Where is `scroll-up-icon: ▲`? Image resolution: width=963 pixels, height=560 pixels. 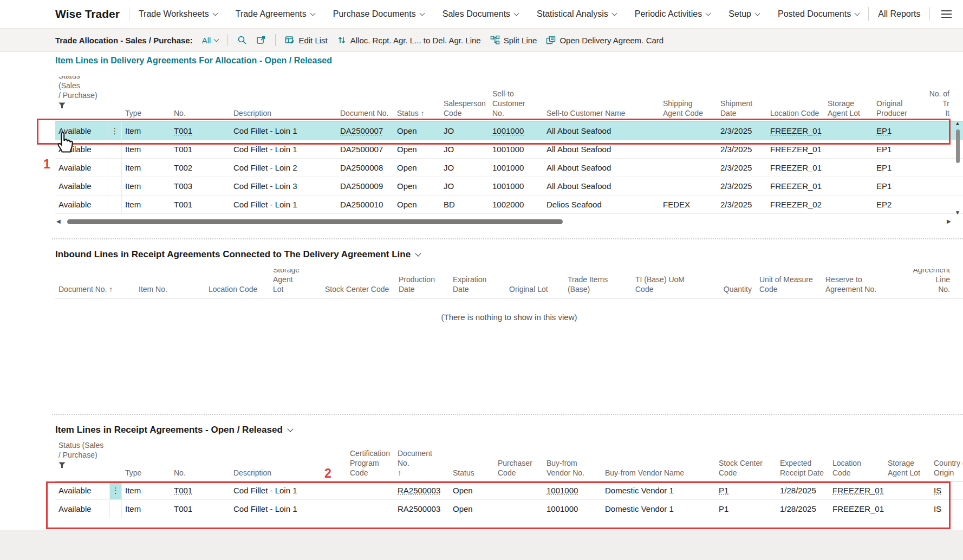 scroll-up-icon: ▲ is located at coordinates (958, 123).